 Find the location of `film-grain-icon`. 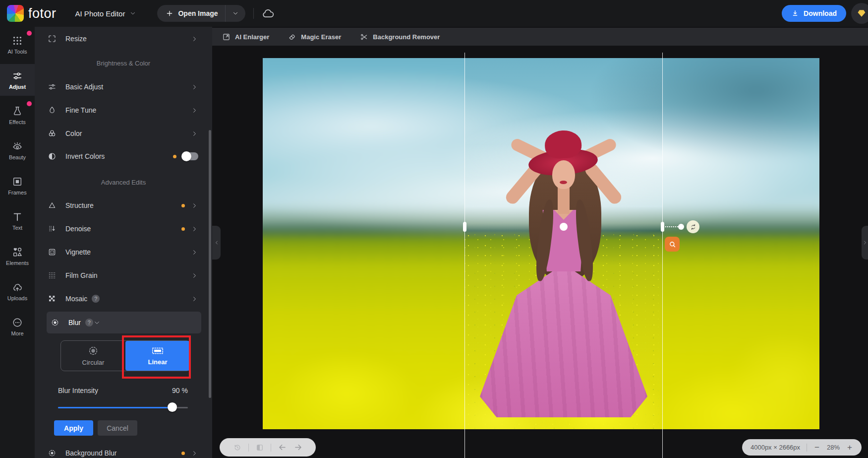

film-grain-icon is located at coordinates (52, 275).